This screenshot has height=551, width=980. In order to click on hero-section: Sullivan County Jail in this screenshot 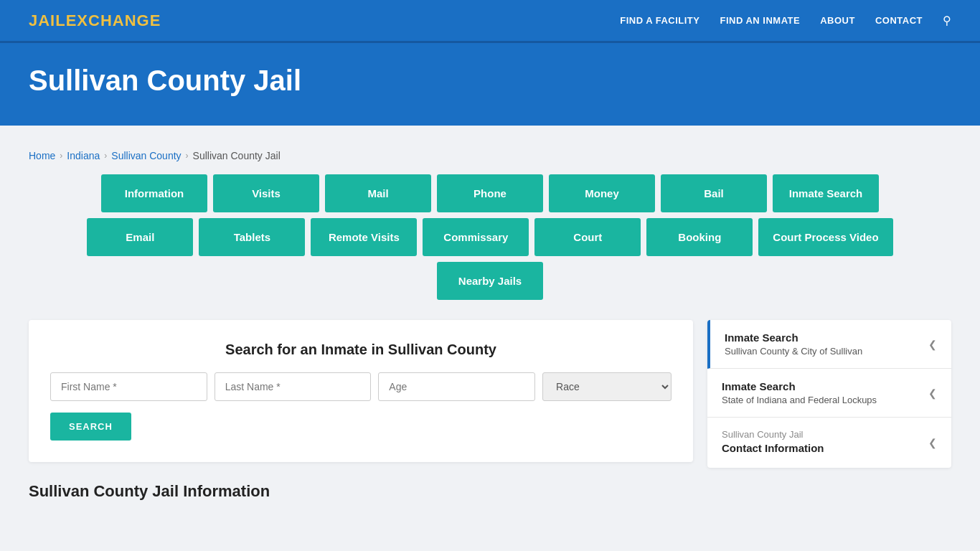, I will do `click(490, 85)`.